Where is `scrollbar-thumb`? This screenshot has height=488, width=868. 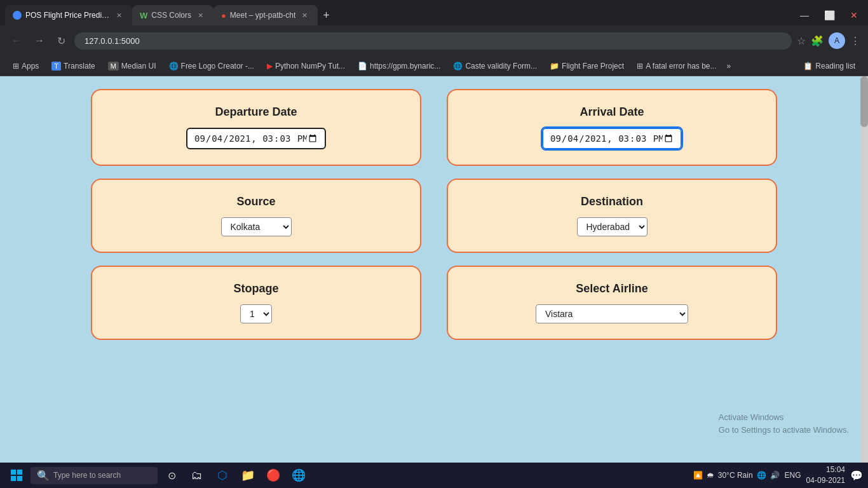
scrollbar-thumb is located at coordinates (864, 102).